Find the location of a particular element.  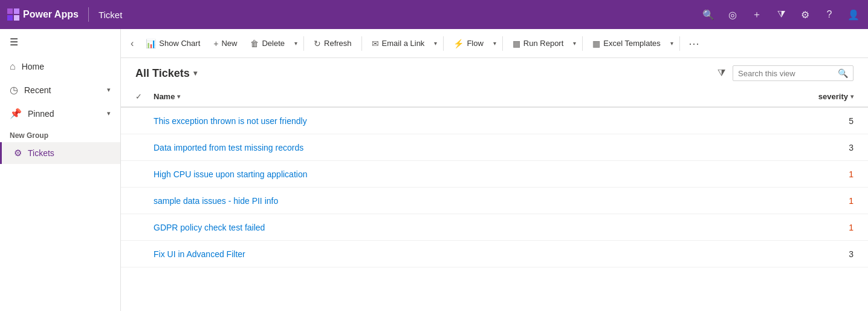

email-icon: ✉ is located at coordinates (375, 44).